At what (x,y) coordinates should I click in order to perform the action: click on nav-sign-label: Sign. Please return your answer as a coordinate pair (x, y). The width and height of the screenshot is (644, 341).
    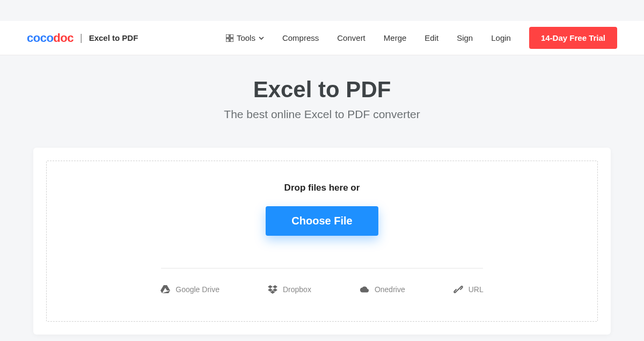
    Looking at the image, I should click on (465, 38).